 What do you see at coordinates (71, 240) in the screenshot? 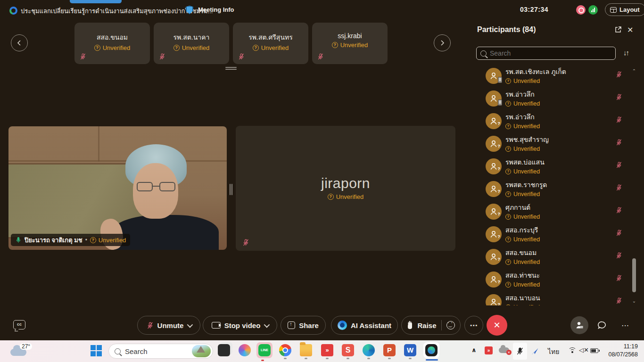
I see `speaker-name-label: ปิยะนารถ จาติเกตุ มช • ?Unverified` at bounding box center [71, 240].